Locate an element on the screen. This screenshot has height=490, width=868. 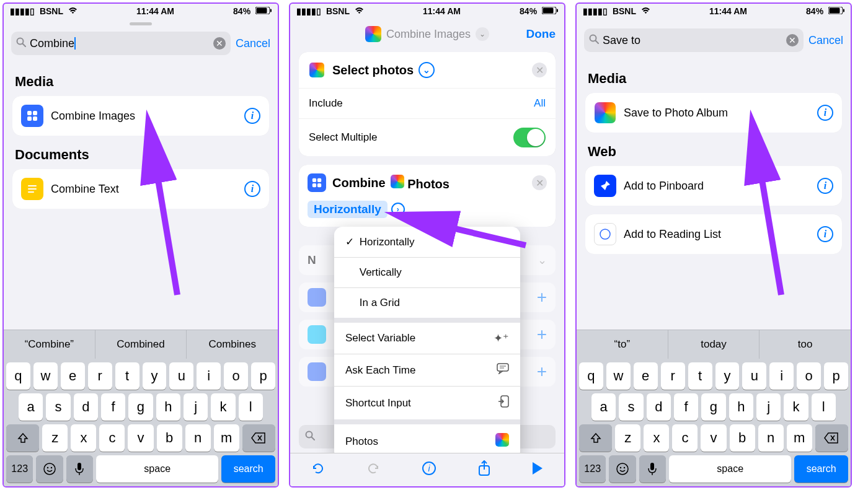
play-icon is located at coordinates (538, 470).